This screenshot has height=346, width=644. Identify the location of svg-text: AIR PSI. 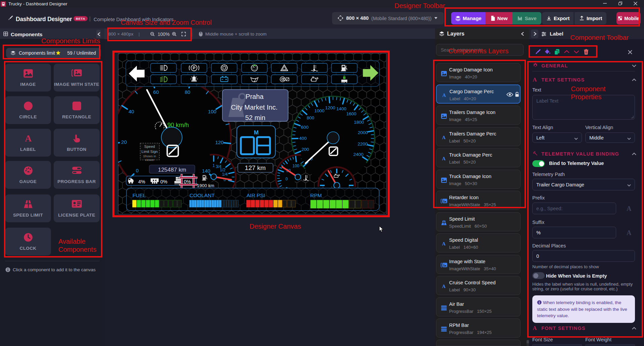
(256, 195).